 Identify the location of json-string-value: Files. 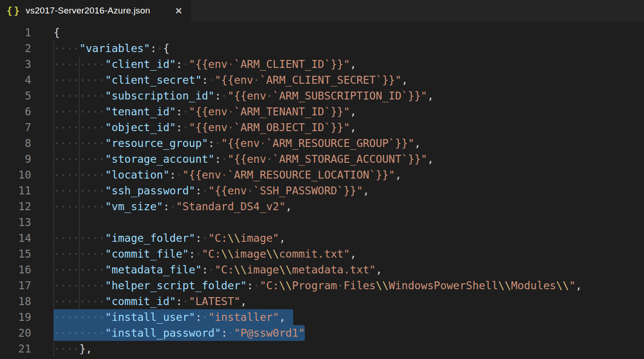
(359, 286).